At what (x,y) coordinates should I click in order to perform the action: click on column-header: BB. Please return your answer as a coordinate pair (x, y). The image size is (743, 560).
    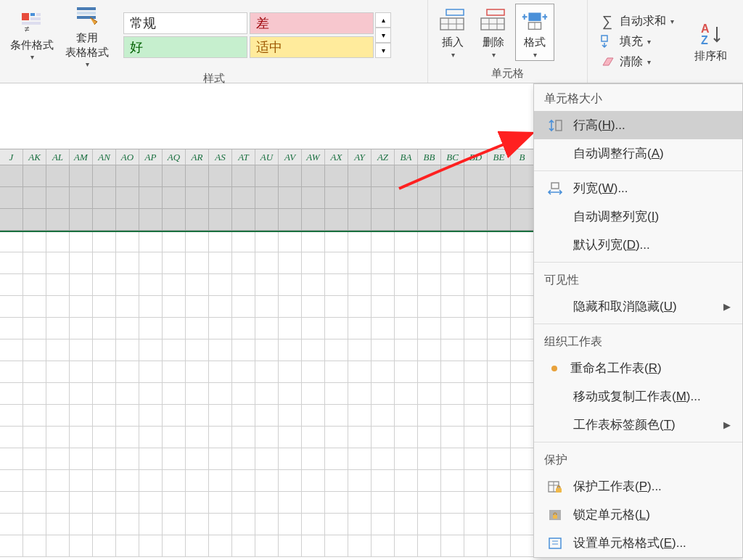
    Looking at the image, I should click on (430, 157).